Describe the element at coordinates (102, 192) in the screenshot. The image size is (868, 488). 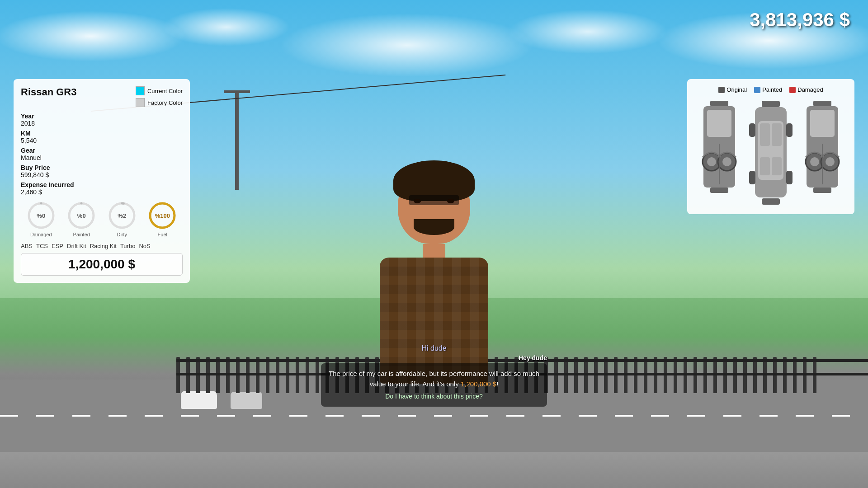
I see `expense-value: 2,460 $` at that location.